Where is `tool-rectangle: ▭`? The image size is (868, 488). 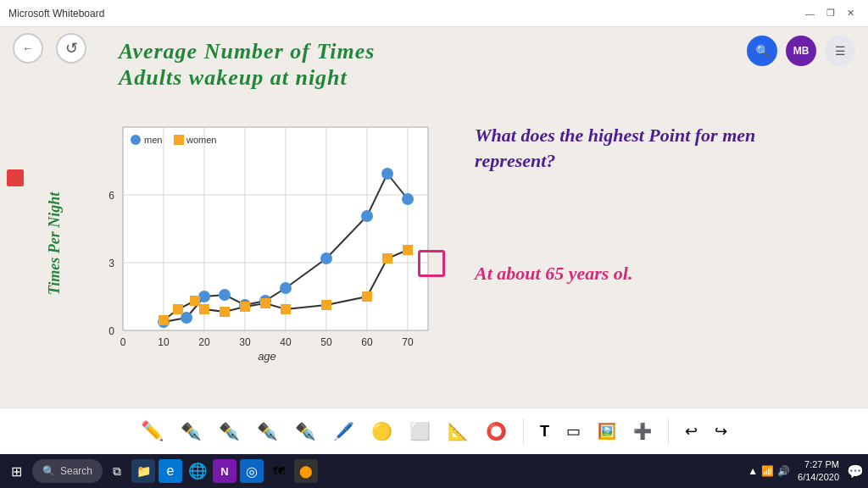 tool-rectangle: ▭ is located at coordinates (573, 431).